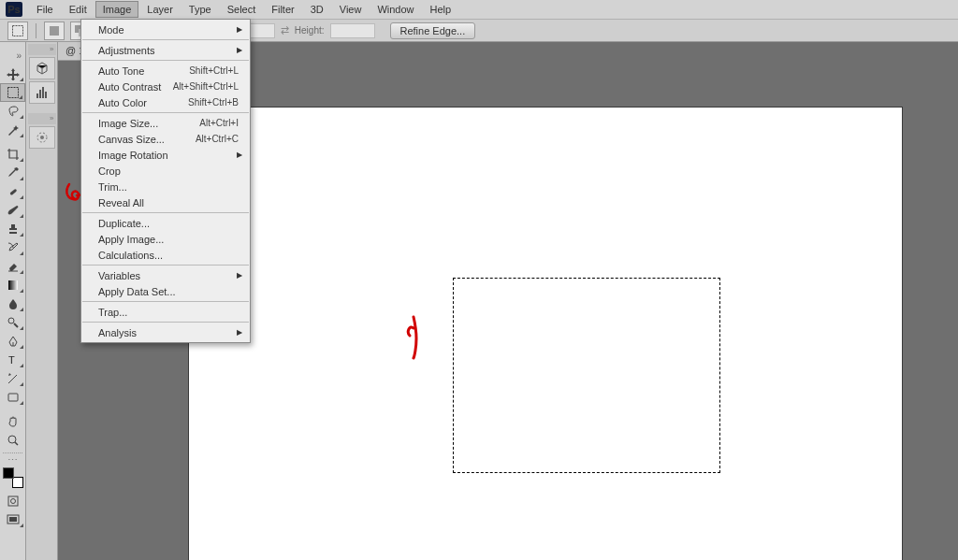  I want to click on panel-group-header-2: », so click(42, 119).